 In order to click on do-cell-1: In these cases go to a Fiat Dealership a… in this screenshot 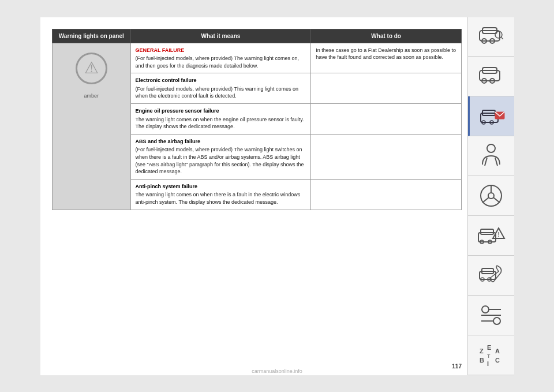, I will do `click(387, 58)`.